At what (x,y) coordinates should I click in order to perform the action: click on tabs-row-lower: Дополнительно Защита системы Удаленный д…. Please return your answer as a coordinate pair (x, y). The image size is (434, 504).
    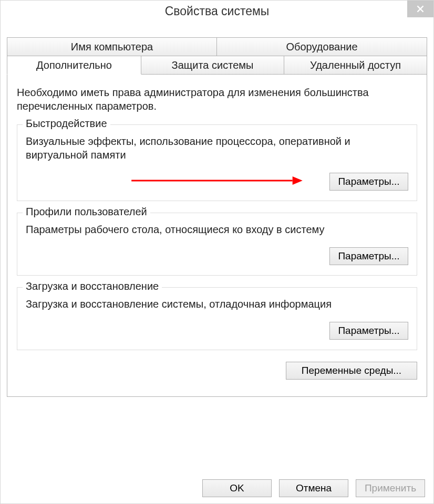
    Looking at the image, I should click on (217, 65).